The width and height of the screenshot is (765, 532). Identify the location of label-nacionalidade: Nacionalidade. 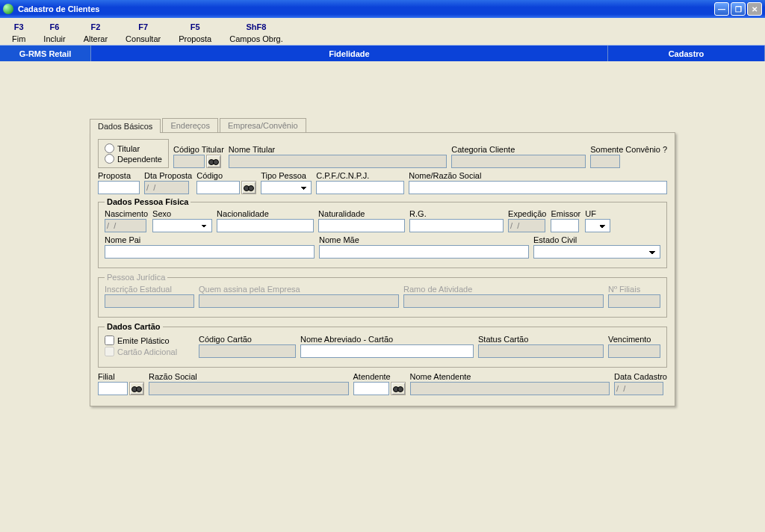
(265, 214).